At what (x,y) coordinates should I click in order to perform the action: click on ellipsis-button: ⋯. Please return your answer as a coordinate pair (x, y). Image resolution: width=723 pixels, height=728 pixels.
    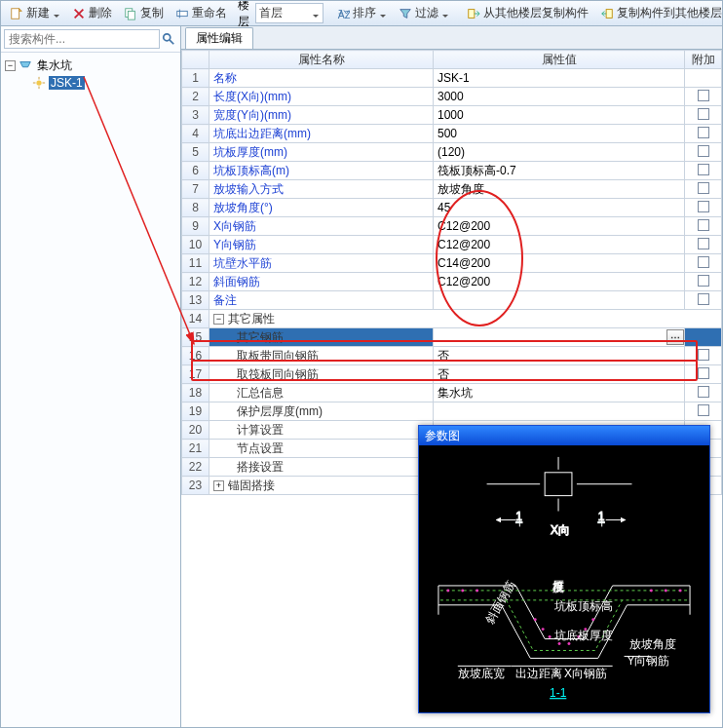
    Looking at the image, I should click on (675, 337).